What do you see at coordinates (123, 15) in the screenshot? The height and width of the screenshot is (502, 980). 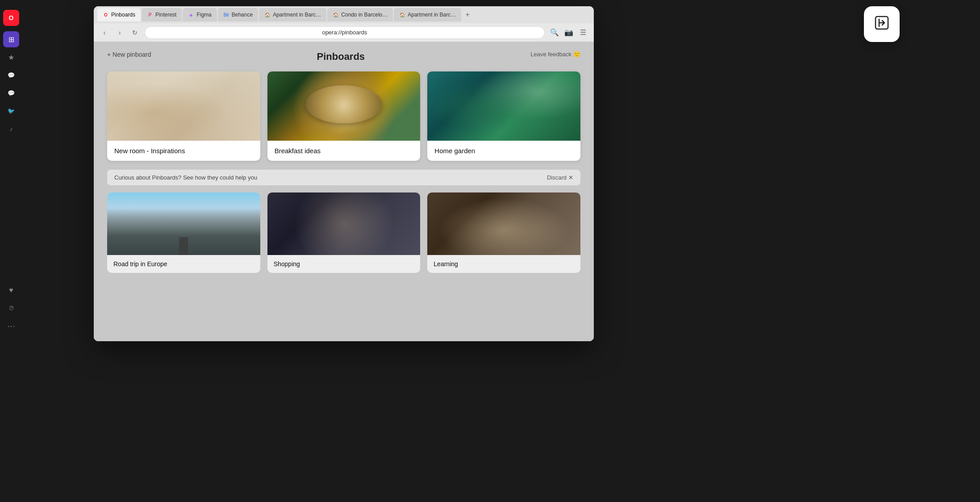 I see `tab-pinboards-label: Pinboards` at bounding box center [123, 15].